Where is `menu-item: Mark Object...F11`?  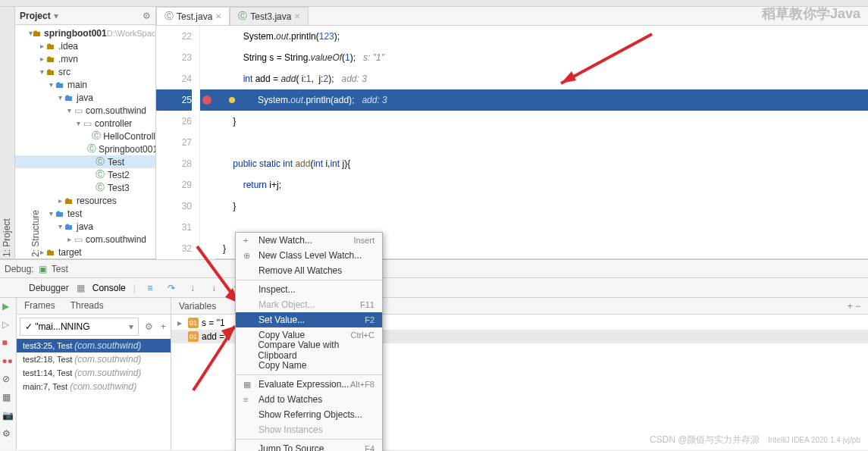
menu-item: Mark Object...F11 is located at coordinates (309, 305).